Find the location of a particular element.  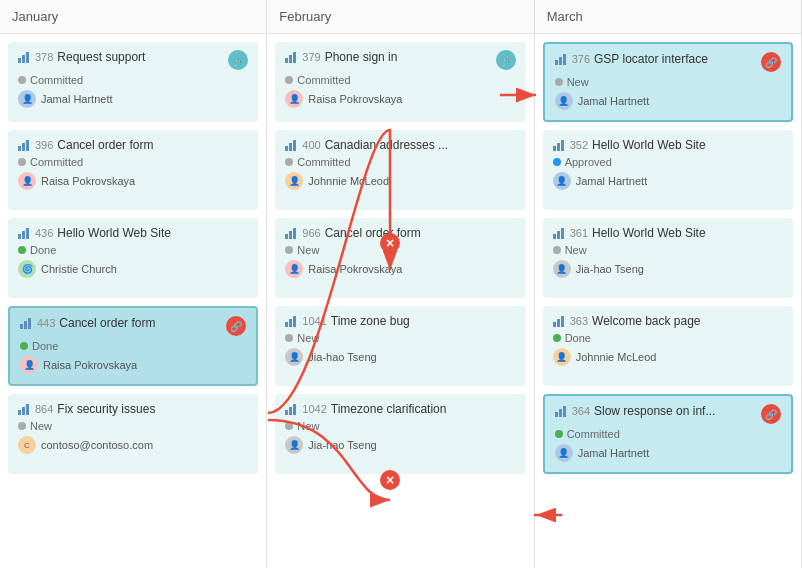

status-label-376: New is located at coordinates (578, 82).